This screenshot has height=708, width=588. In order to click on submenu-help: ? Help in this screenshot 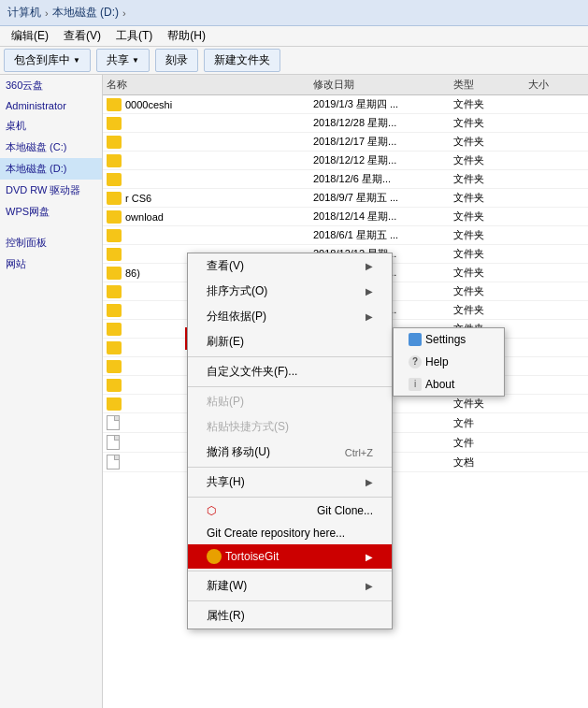, I will do `click(449, 362)`.